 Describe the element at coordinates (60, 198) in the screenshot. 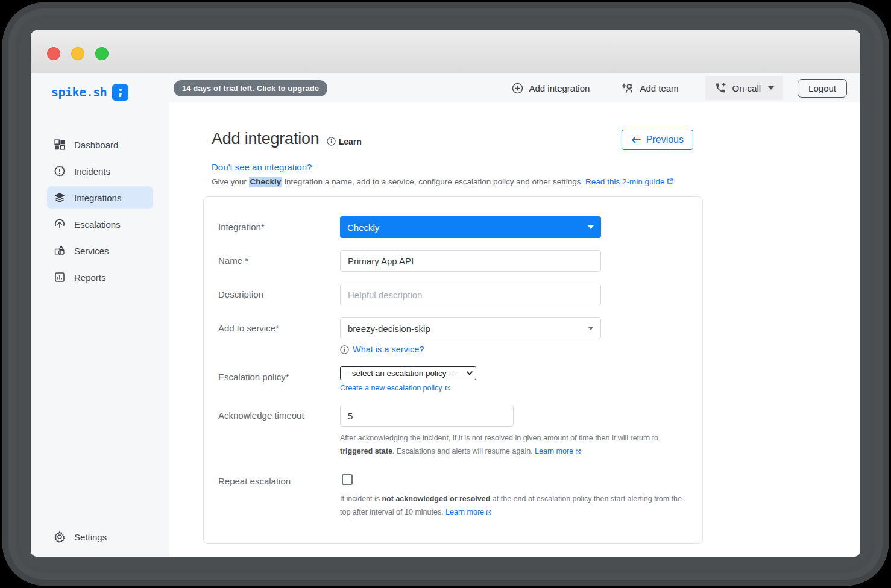

I see `layers-icon` at that location.